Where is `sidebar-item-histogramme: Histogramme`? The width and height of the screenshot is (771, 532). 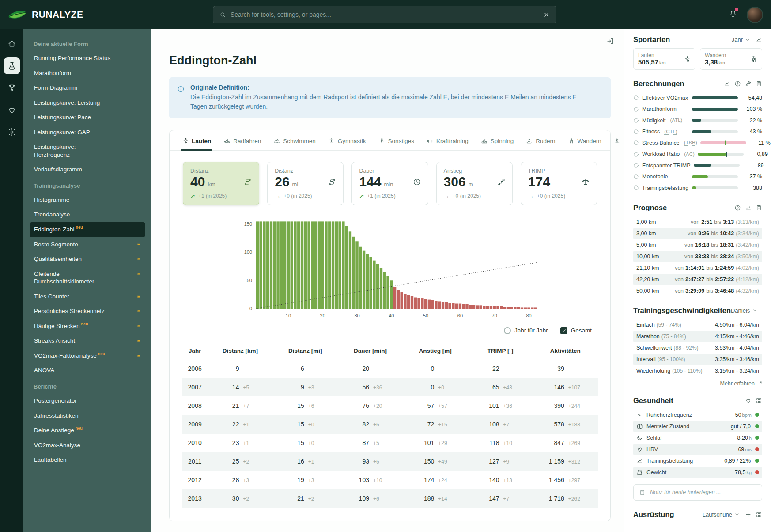
sidebar-item-histogramme: Histogramme is located at coordinates (87, 200).